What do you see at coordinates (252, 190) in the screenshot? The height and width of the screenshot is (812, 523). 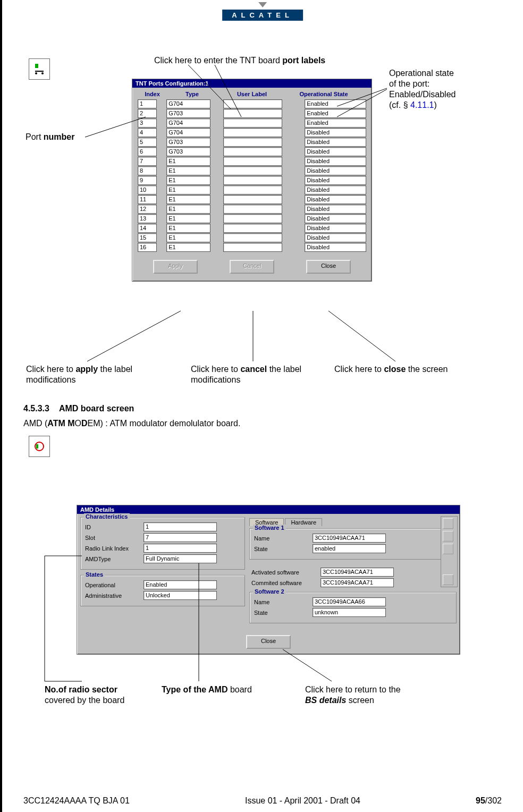 I see `table-row: 10E1Disabled` at bounding box center [252, 190].